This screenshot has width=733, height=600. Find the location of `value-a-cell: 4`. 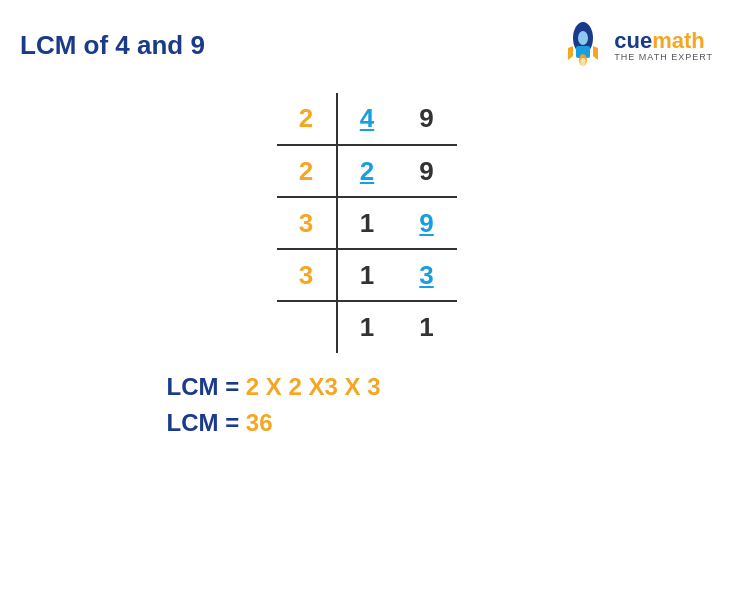

value-a-cell: 4 is located at coordinates (367, 119).